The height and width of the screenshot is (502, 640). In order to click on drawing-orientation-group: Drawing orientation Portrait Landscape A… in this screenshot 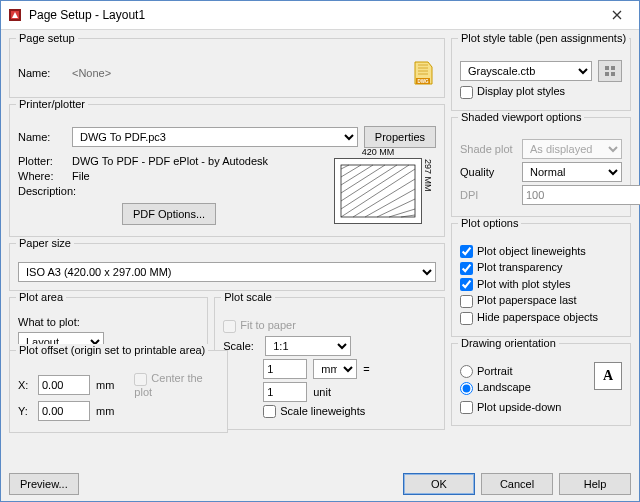, I will do `click(541, 385)`.